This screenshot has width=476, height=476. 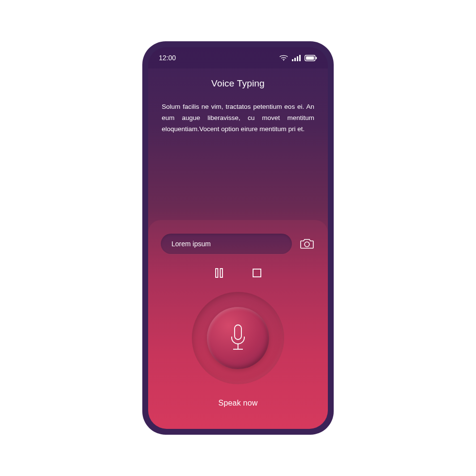 What do you see at coordinates (219, 273) in the screenshot?
I see `pause-icon` at bounding box center [219, 273].